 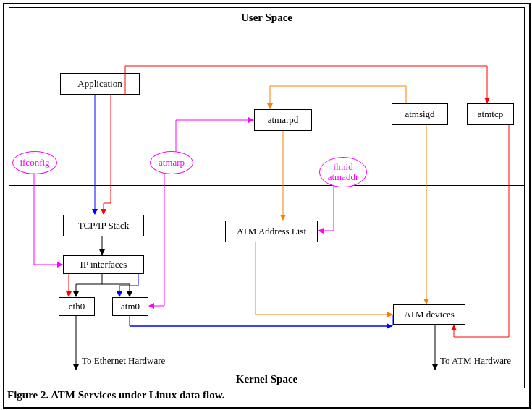 I want to click on node-ifconfig: ifconfig, so click(x=35, y=163).